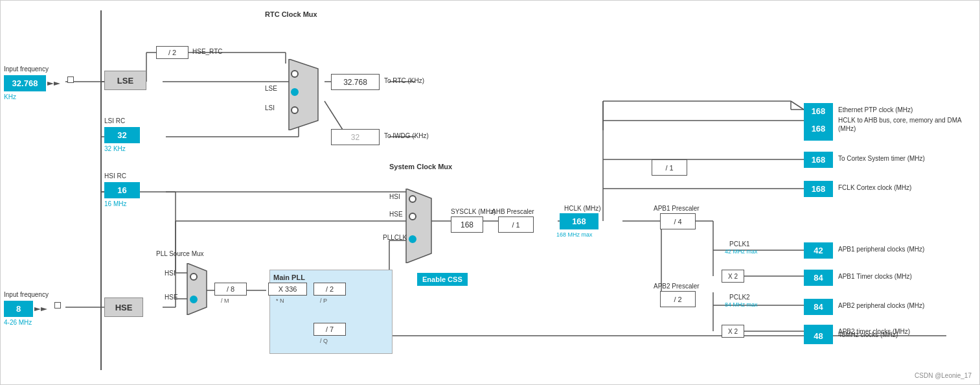 This screenshot has height=385, width=980. I want to click on pclk2-label: PCLK2, so click(740, 297).